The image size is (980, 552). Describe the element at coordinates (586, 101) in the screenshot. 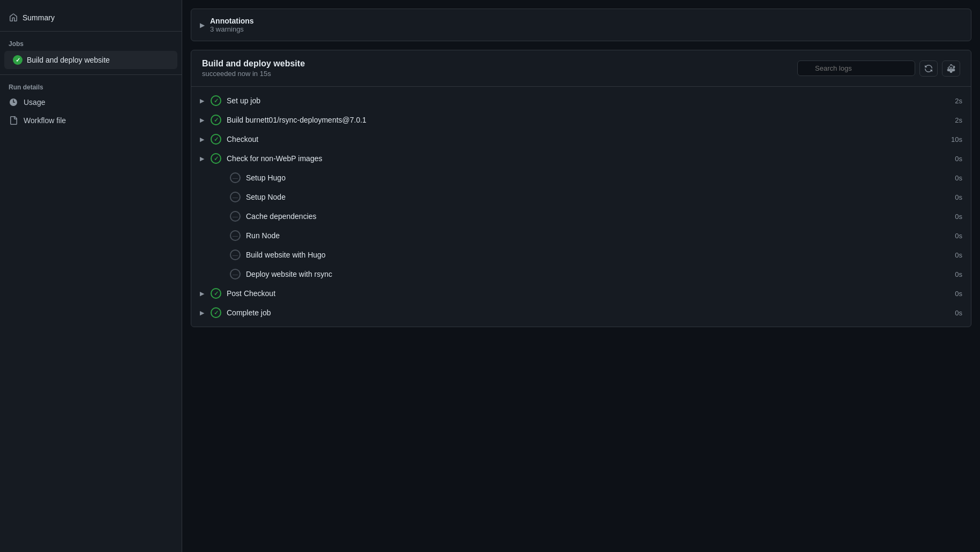

I see `step-name-setup-job: Set up job` at that location.